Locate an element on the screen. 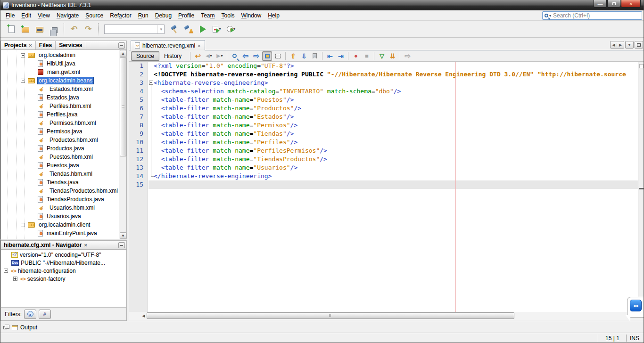 Image resolution: width=644 pixels, height=343 pixels. minimize-panel-button is located at coordinates (122, 245).